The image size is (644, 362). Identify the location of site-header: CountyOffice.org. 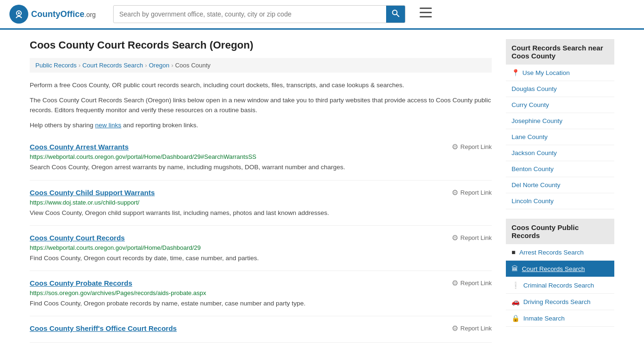
(322, 15).